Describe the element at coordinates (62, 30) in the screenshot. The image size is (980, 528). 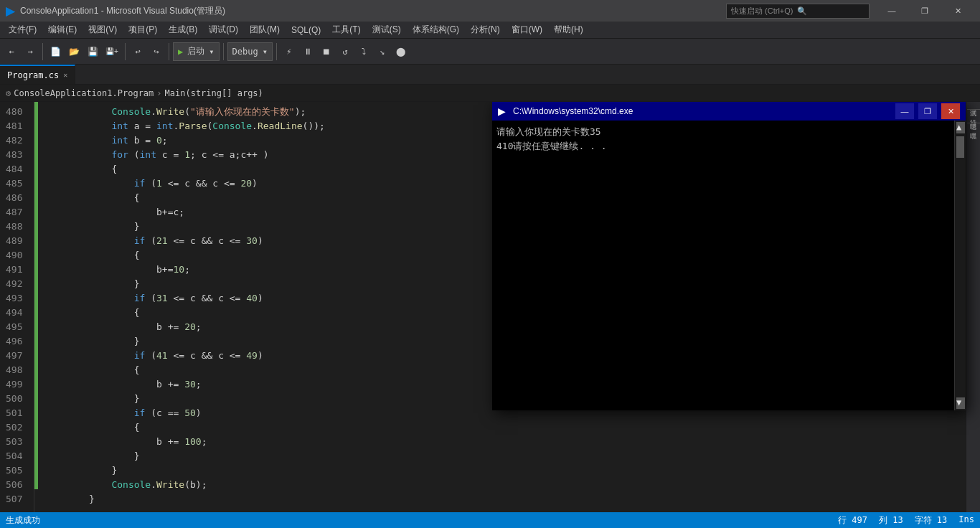
I see `menu-edit: 编辑(E)` at that location.